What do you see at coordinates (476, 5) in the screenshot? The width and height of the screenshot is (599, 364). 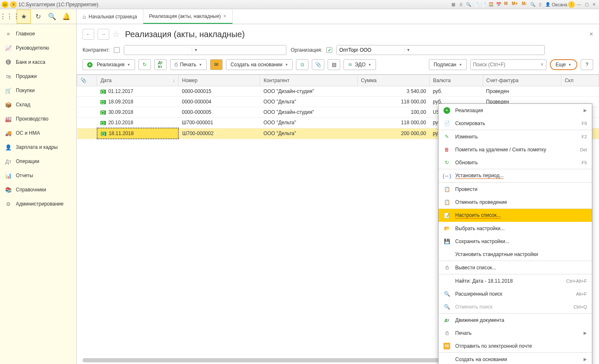 I see `doc-icon: 📄` at bounding box center [476, 5].